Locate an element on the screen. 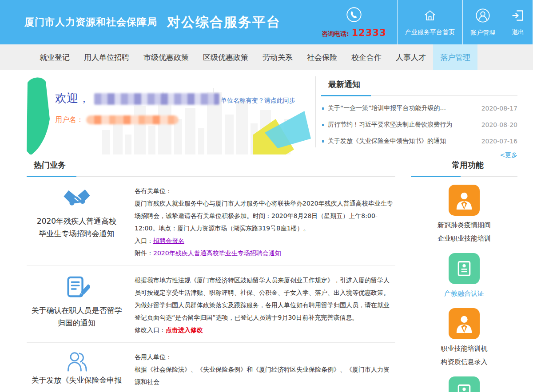  notice-date: 2020-08-20 is located at coordinates (499, 125).